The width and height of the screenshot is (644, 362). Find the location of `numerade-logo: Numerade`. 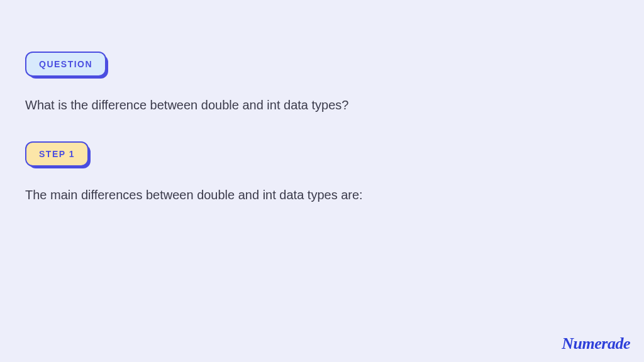

numerade-logo: Numerade is located at coordinates (596, 344).